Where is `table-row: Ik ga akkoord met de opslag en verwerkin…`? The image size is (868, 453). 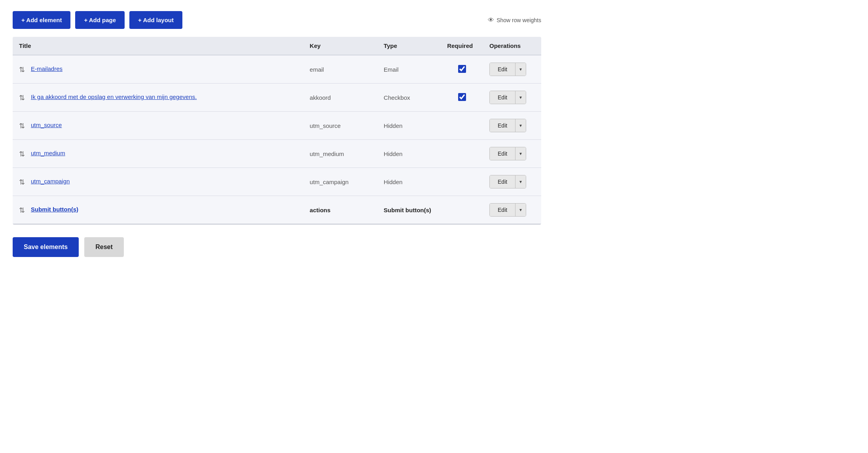 table-row: Ik ga akkoord met de opslag en verwerkin… is located at coordinates (277, 97).